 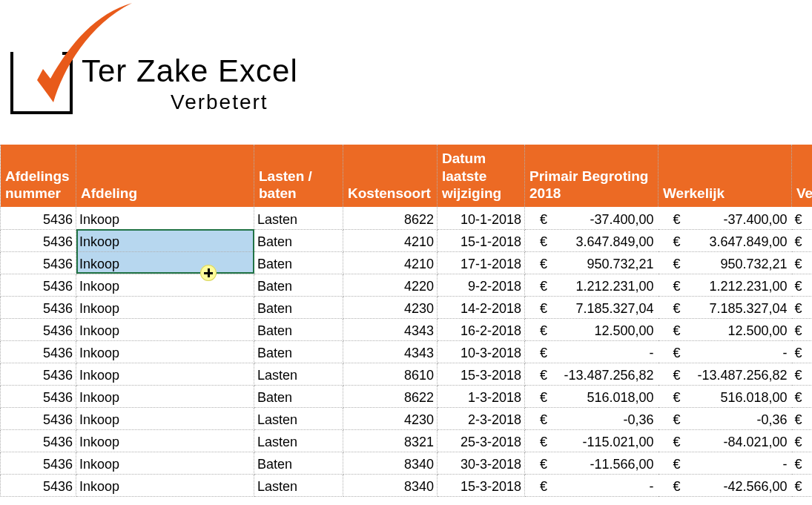 I want to click on cell-money: €516.018,00, so click(x=725, y=396).